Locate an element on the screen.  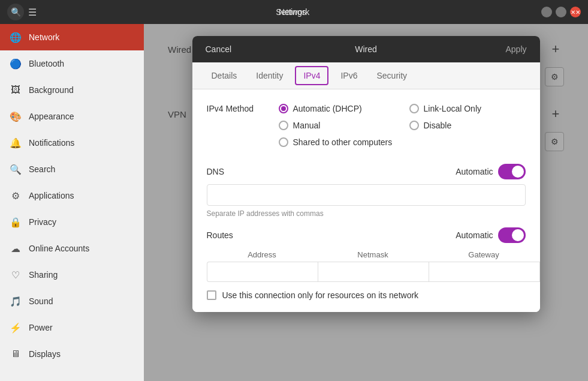
routes-toggle is located at coordinates (512, 235).